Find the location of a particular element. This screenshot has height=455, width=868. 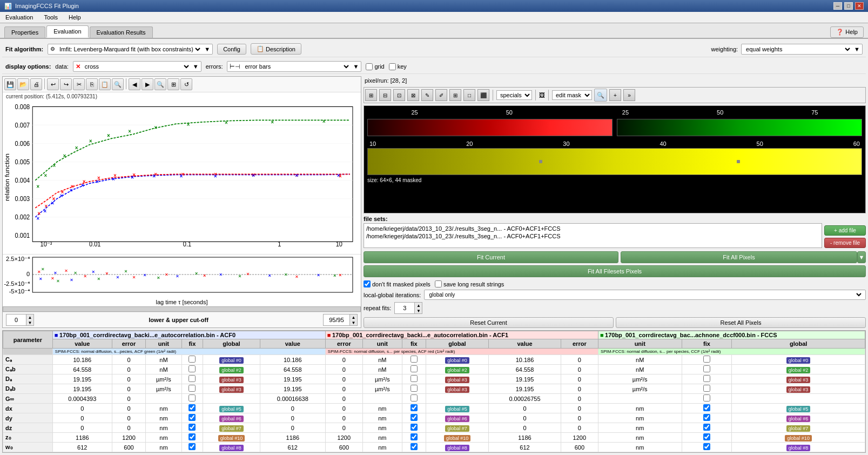

search-button: 🔍 is located at coordinates (601, 95).